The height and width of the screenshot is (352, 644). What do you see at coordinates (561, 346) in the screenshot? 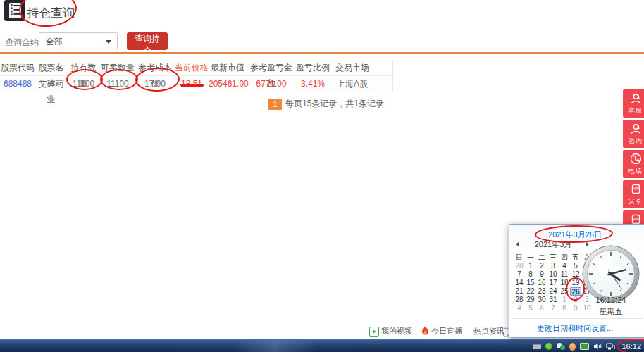
I see `chat-tray-icon` at bounding box center [561, 346].